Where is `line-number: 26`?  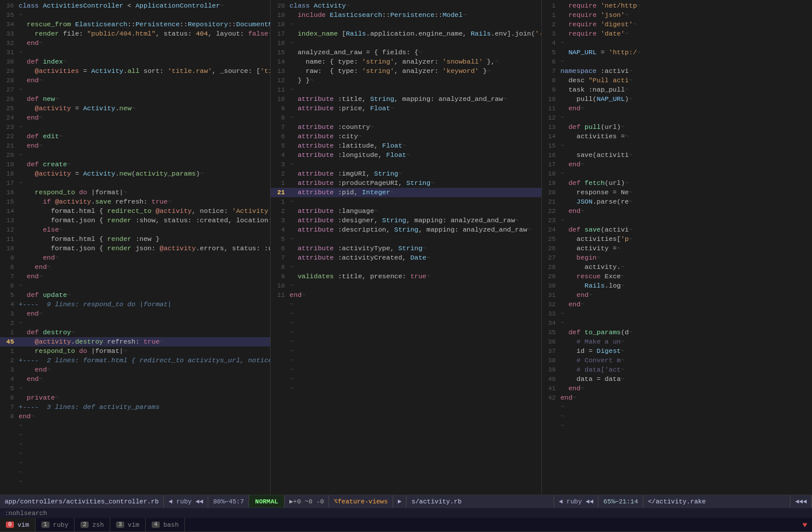 line-number: 26 is located at coordinates (10, 99).